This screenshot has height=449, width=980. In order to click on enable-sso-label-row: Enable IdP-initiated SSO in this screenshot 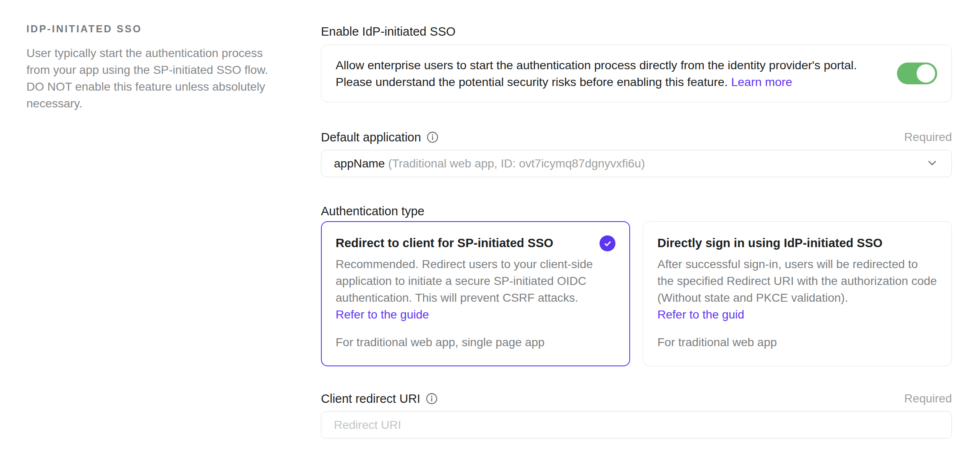, I will do `click(636, 31)`.